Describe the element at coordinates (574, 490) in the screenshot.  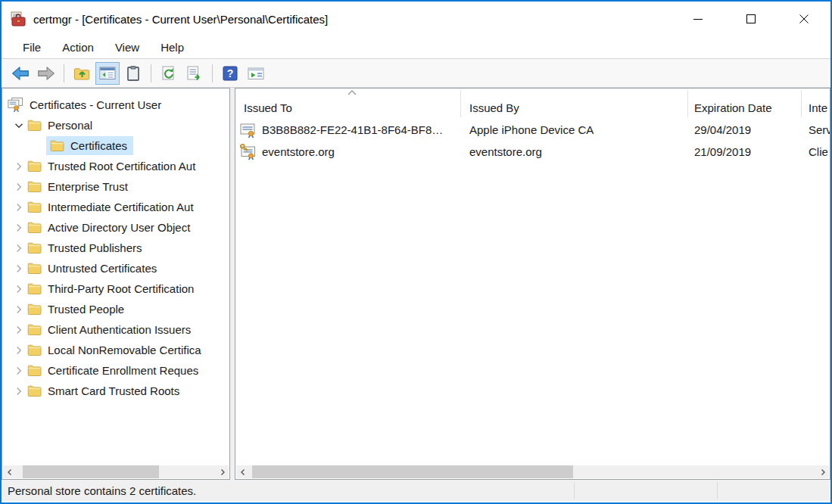
I see `status-divider` at that location.